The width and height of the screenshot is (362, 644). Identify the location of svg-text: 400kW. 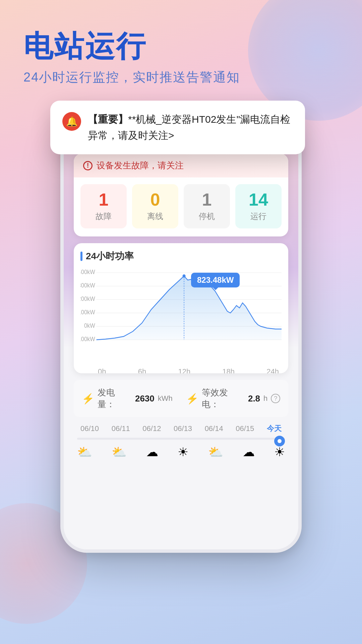
(88, 272).